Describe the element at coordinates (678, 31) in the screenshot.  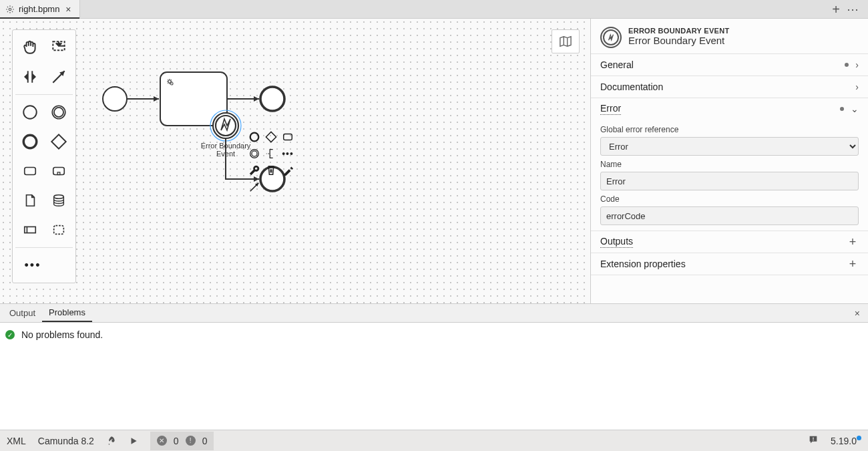
I see `properties-header-type: ERROR BOUNDARY EVENT` at that location.